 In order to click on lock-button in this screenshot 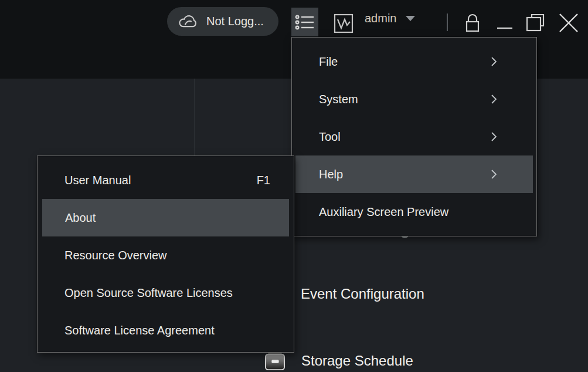, I will do `click(473, 23)`.